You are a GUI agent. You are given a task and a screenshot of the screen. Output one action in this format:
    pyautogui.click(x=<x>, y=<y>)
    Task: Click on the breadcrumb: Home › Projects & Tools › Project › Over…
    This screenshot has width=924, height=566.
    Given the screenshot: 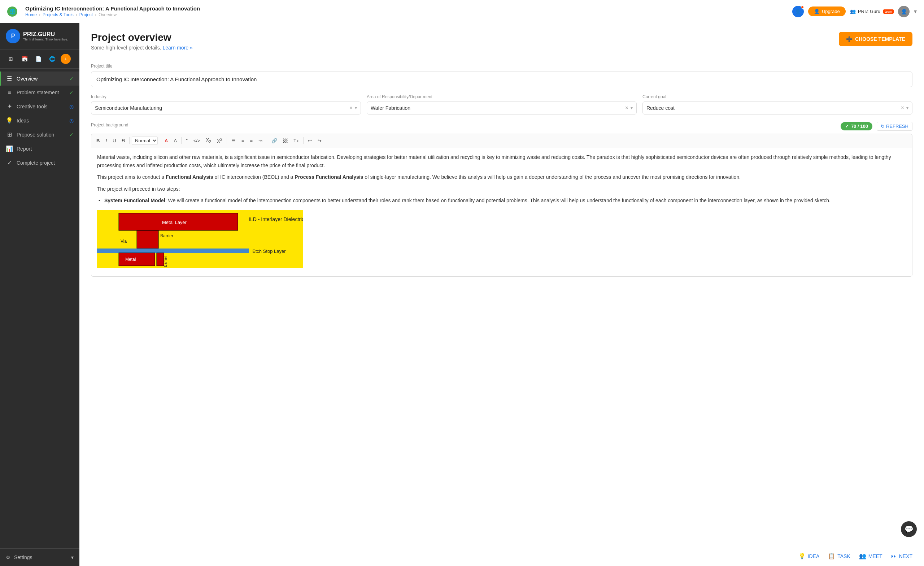 What is the action you would take?
    pyautogui.click(x=112, y=15)
    